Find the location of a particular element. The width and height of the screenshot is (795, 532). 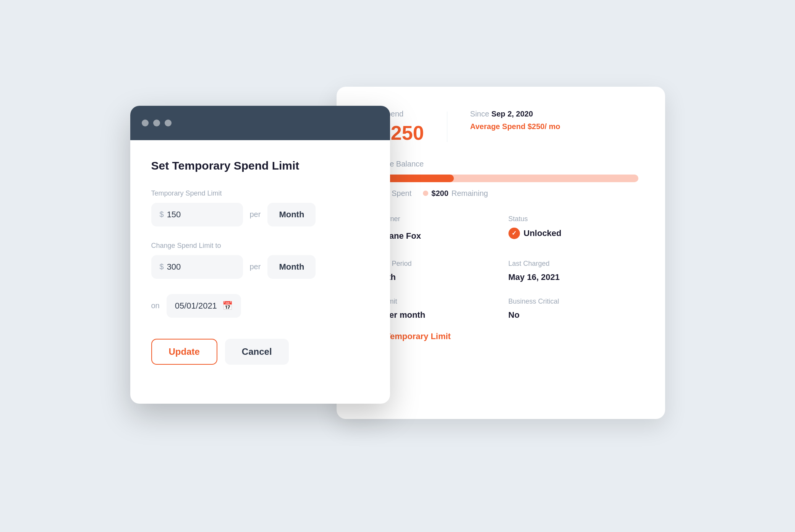

temp-limit-value: 150 is located at coordinates (174, 215).